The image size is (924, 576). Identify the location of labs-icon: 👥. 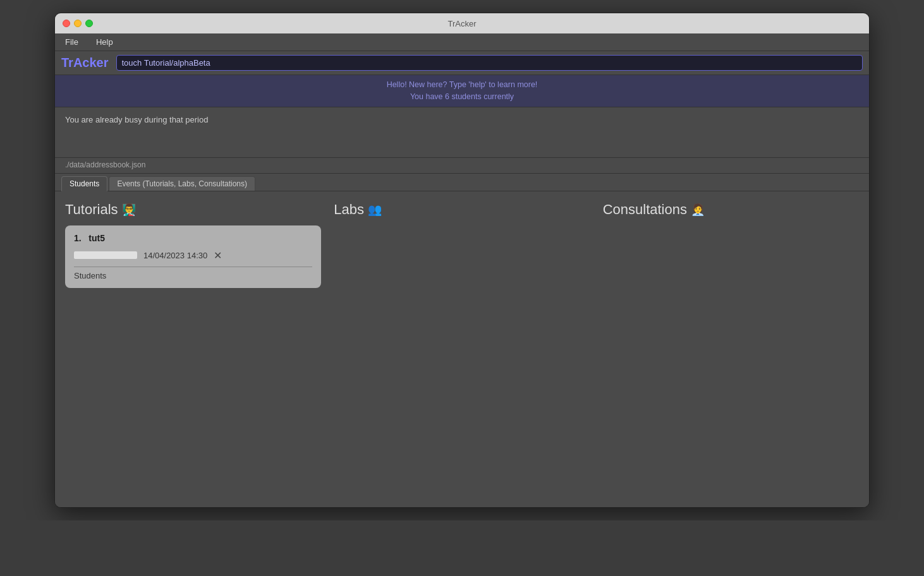
(375, 210).